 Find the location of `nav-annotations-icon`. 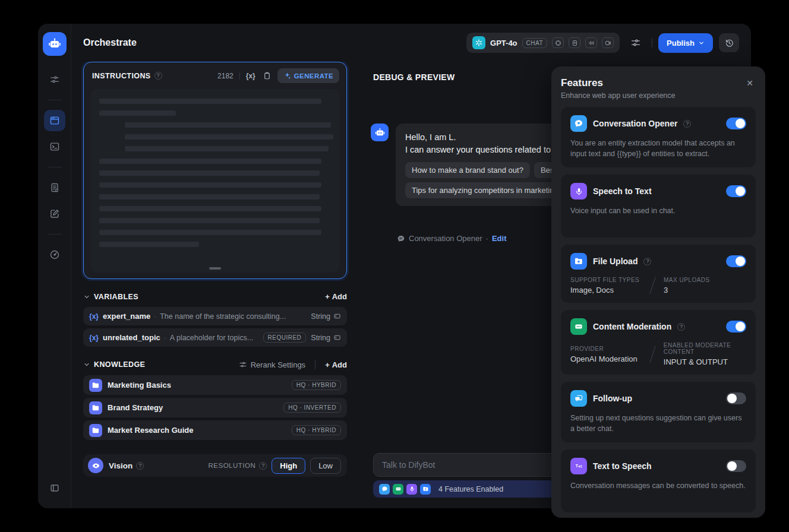

nav-annotations-icon is located at coordinates (55, 214).